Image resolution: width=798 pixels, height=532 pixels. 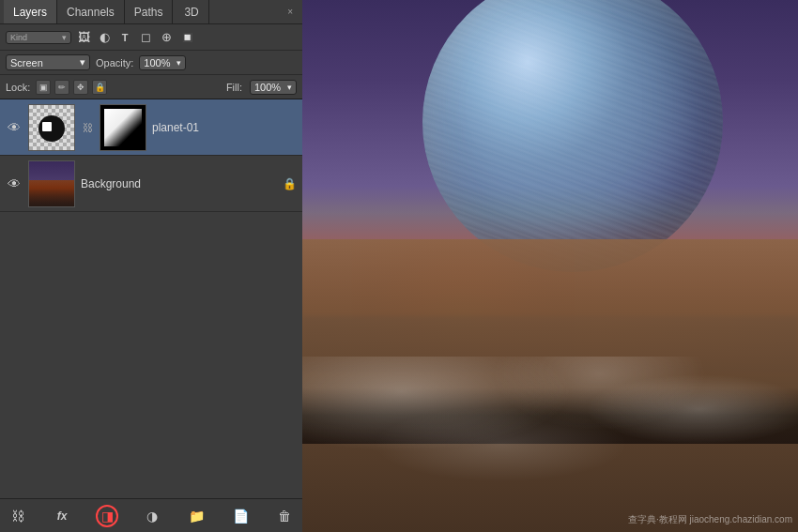 What do you see at coordinates (240, 516) in the screenshot?
I see `new-layer-button: 📄` at bounding box center [240, 516].